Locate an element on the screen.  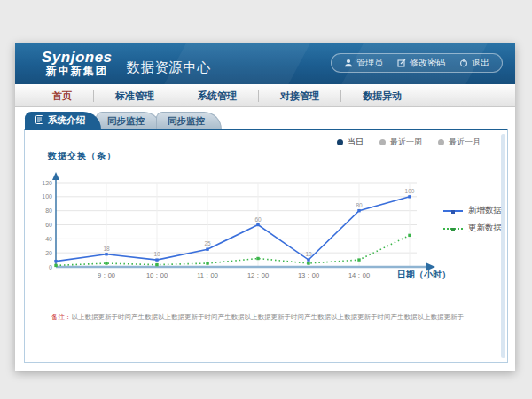
y-tick-label: 0 is located at coordinates (51, 268).